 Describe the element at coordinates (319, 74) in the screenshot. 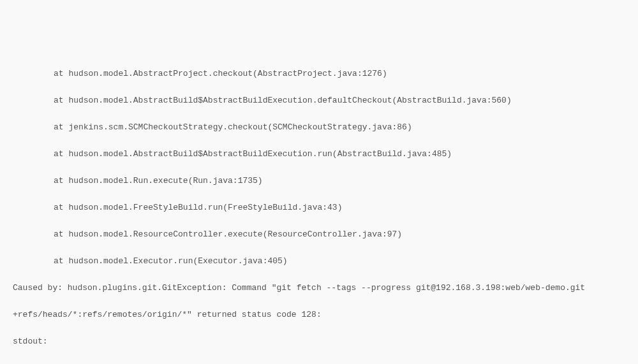

I see `stack-trace-line: at hudson.model.AbstractProject.checkout…` at that location.